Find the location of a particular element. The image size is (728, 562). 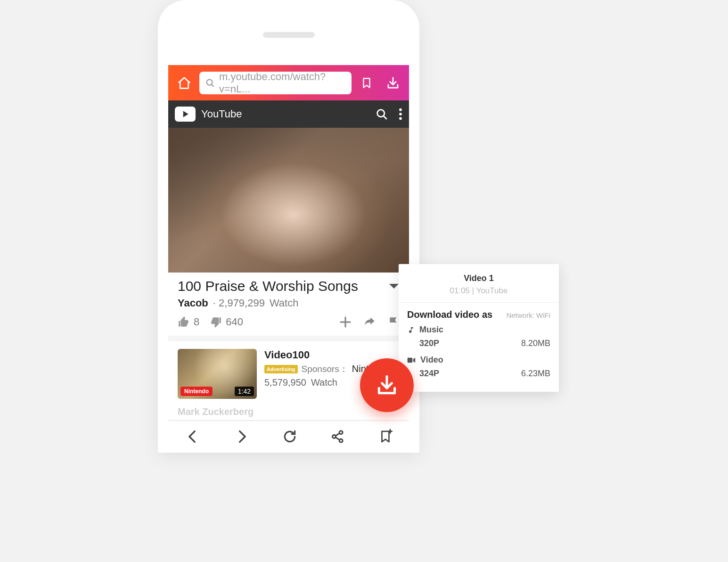

brand-badge: Nintendo is located at coordinates (196, 391).